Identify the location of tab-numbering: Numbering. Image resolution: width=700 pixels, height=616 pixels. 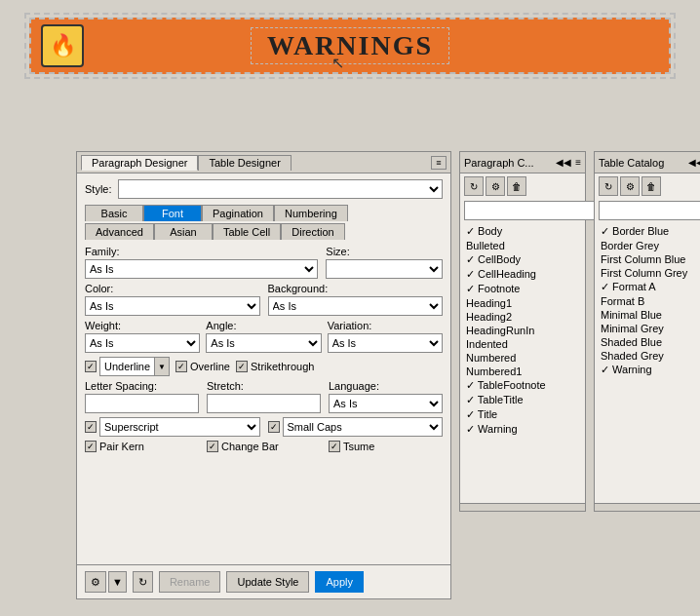
(311, 212).